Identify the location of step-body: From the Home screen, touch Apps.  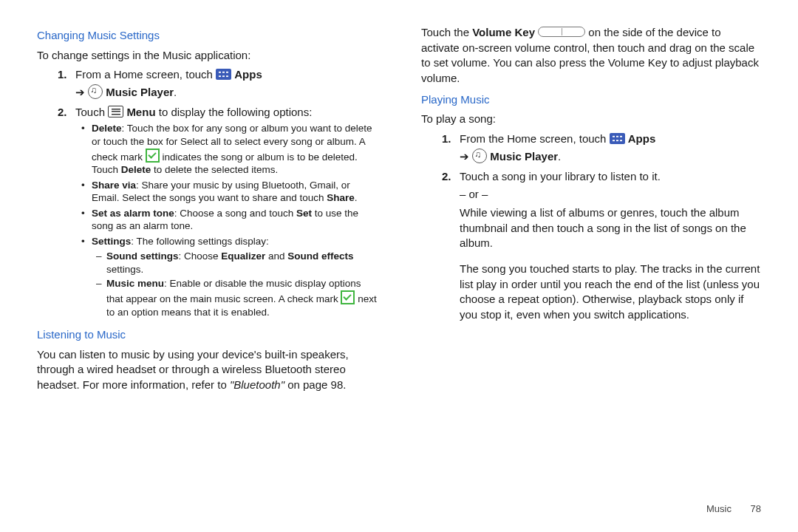
(610, 139).